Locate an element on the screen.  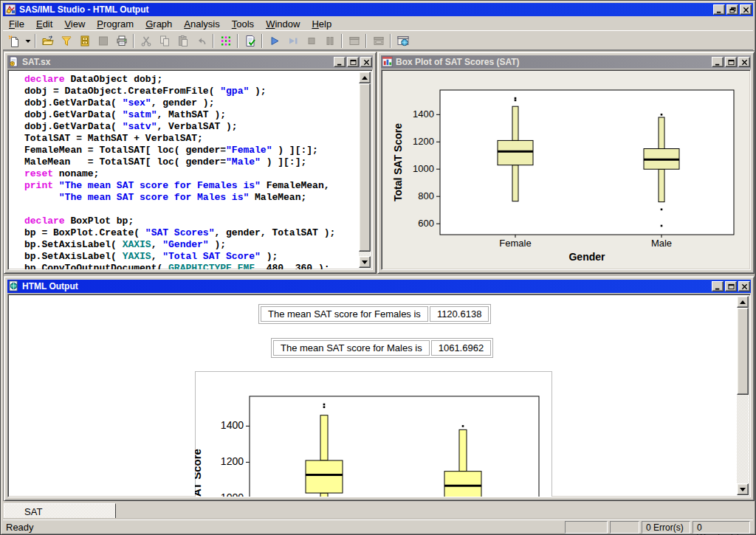
code-line: "The mean SAT score for Males is" MaleMe… is located at coordinates (190, 198).